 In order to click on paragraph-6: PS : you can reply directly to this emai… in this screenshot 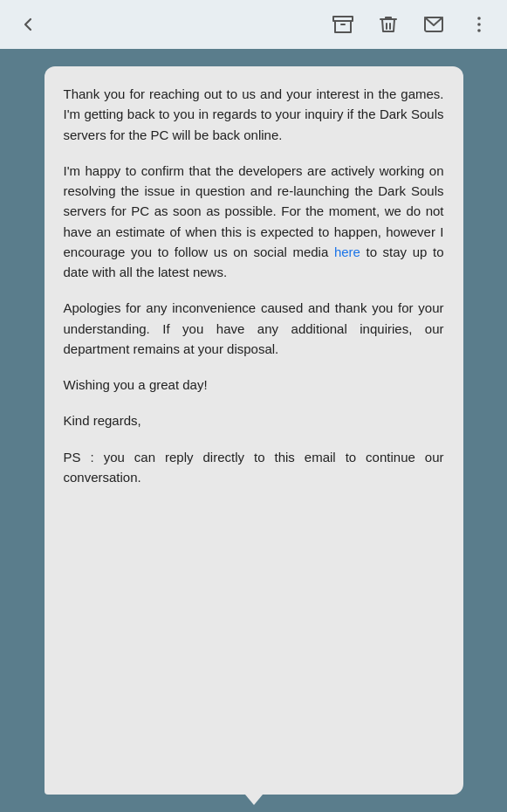, I will do `click(254, 468)`.